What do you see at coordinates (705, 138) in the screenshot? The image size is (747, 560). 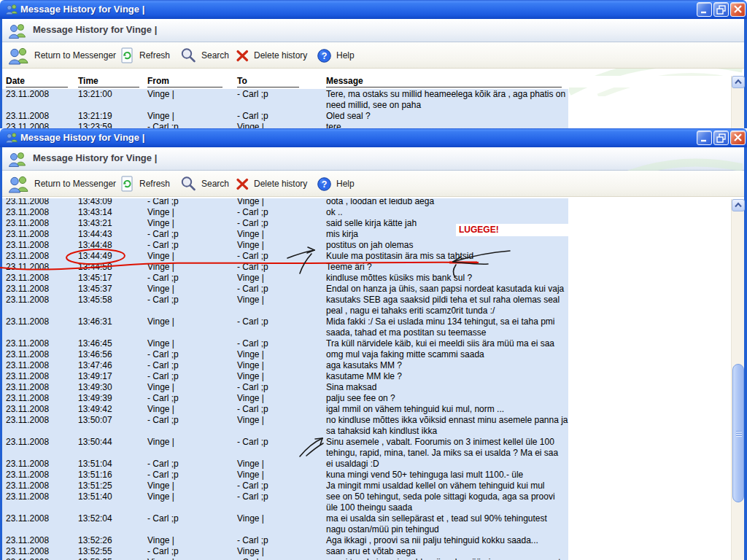 I see `minimize-icon` at bounding box center [705, 138].